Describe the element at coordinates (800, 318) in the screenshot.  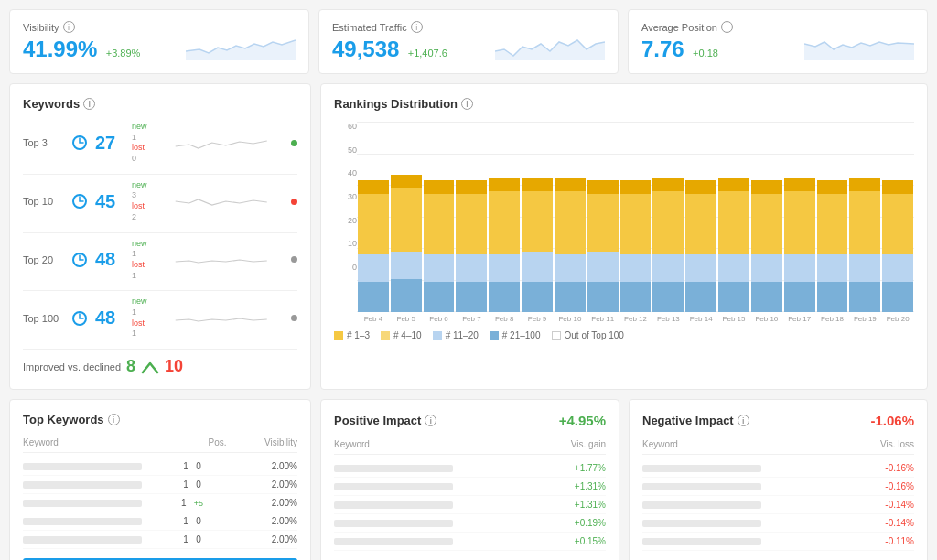
I see `x-label: Feb 17` at that location.